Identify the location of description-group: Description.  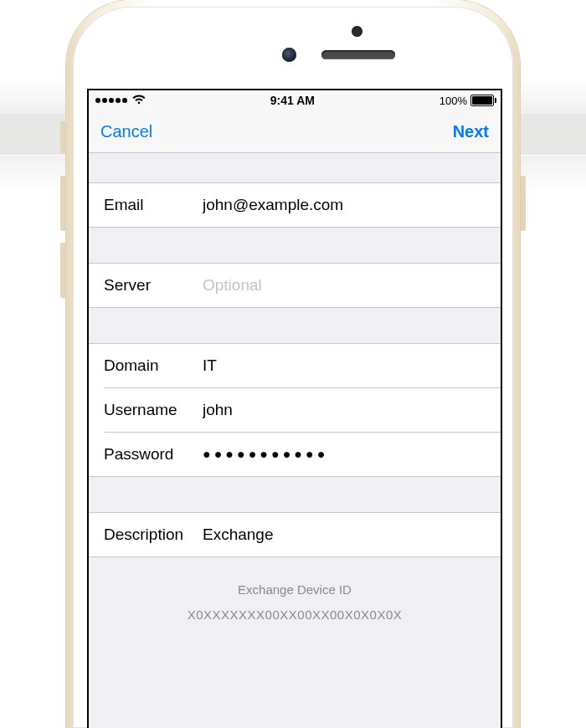
(295, 535).